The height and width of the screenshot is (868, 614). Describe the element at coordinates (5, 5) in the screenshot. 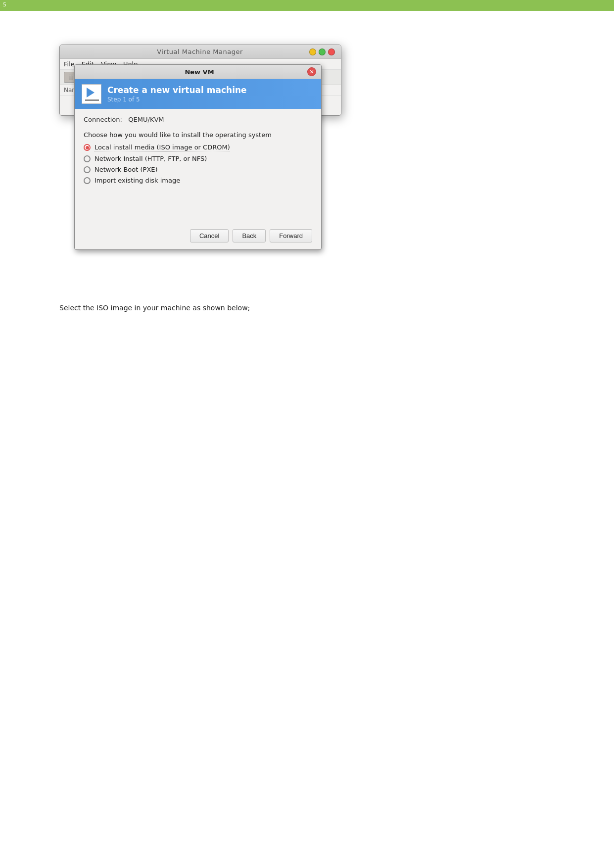

I see `top-bar-label: 5` at that location.